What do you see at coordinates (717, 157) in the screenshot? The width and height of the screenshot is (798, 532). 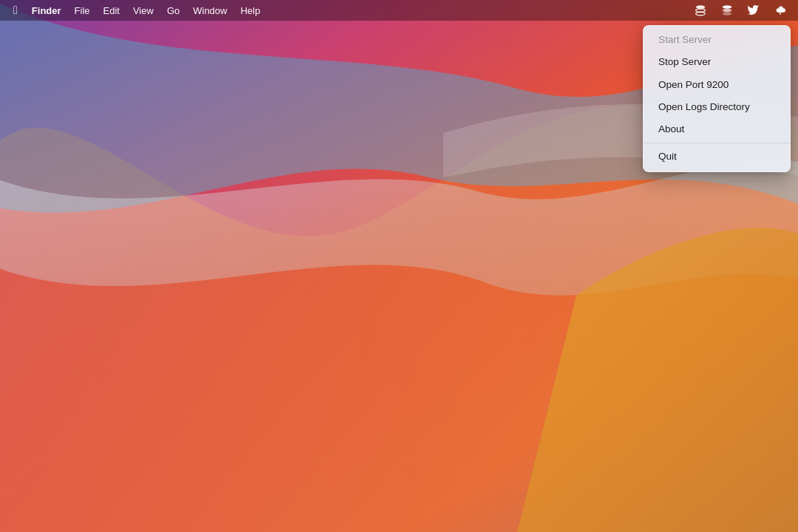 I see `menu-item-quit: Quit` at bounding box center [717, 157].